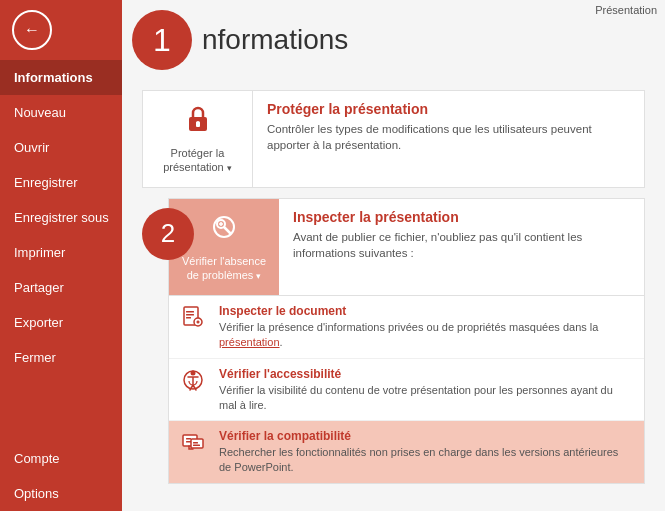 Image resolution: width=665 pixels, height=511 pixels. What do you see at coordinates (426, 335) in the screenshot?
I see `inspect-doc-desc: Vérifier la présence d'informations priv…` at bounding box center [426, 335].